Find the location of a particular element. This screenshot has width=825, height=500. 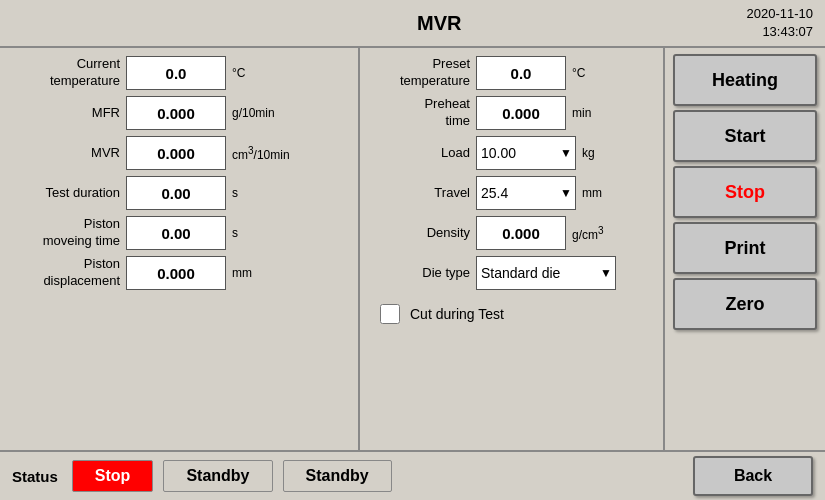

piston-time-row: Piston moveing time s is located at coordinates (179, 233).